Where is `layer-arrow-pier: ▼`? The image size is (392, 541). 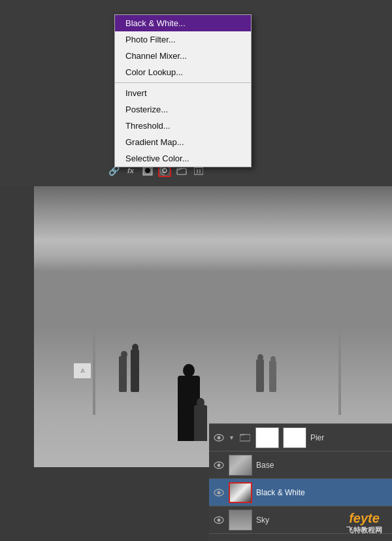
layer-arrow-pier: ▼ is located at coordinates (231, 438).